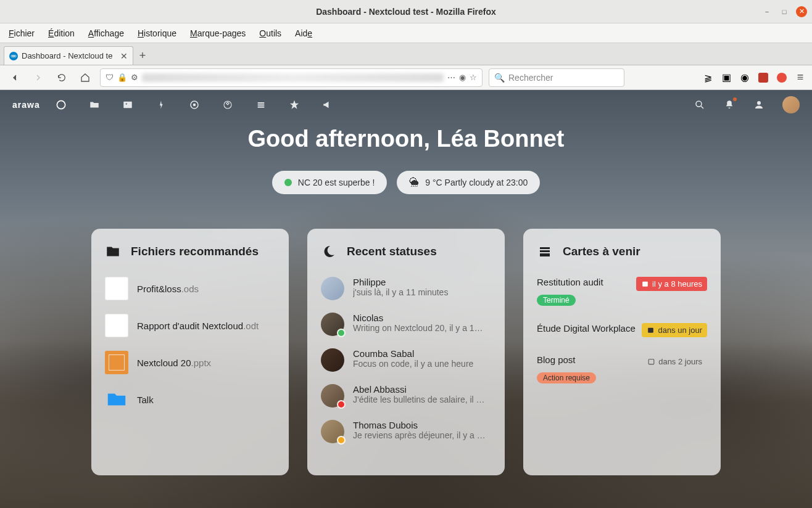  What do you see at coordinates (791, 105) in the screenshot?
I see `nc-user-avatar` at bounding box center [791, 105].